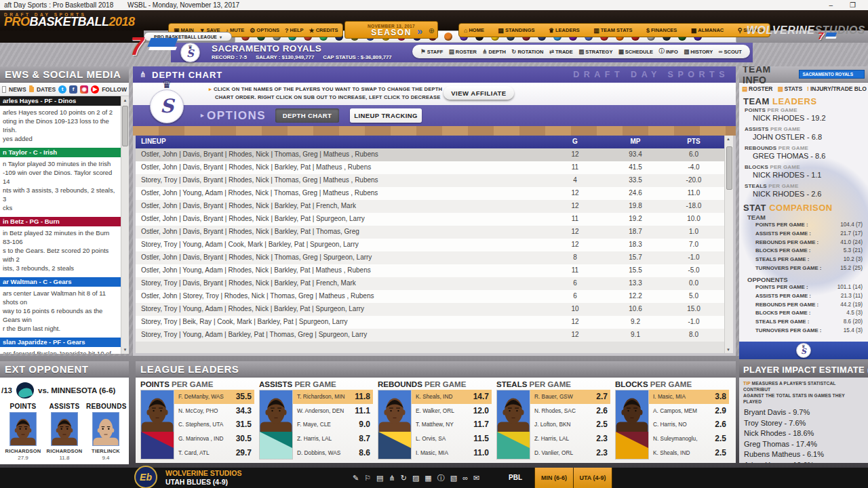 The height and width of the screenshot is (488, 868). I want to click on maximize-button: ❐, so click(853, 5).